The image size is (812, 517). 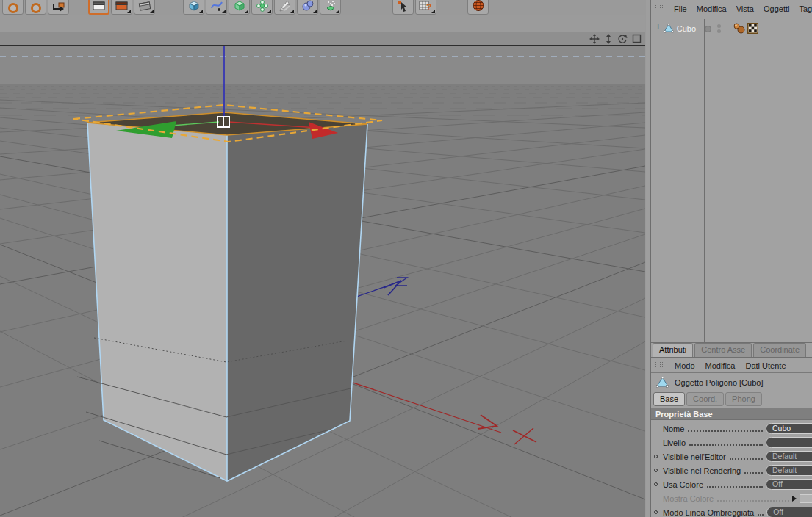 I want to click on maximize-view-icon, so click(x=636, y=38).